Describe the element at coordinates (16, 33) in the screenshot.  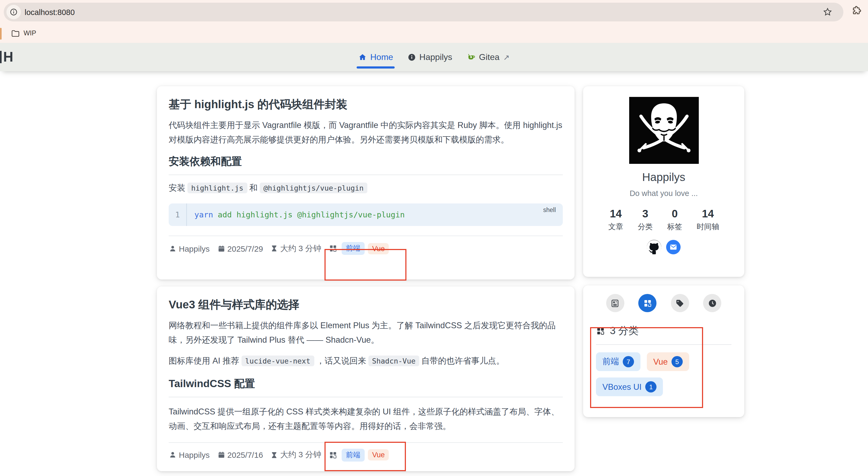
I see `folder-icon` at that location.